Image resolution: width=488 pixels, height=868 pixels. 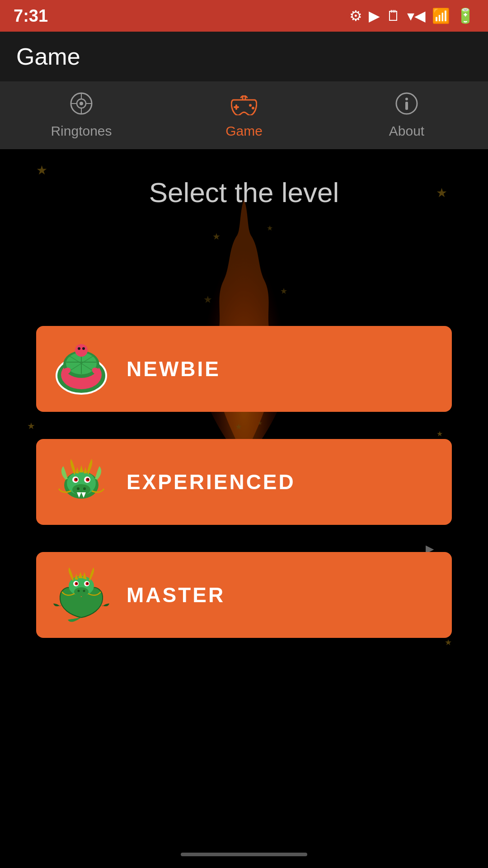 I want to click on home-indicator, so click(x=244, y=854).